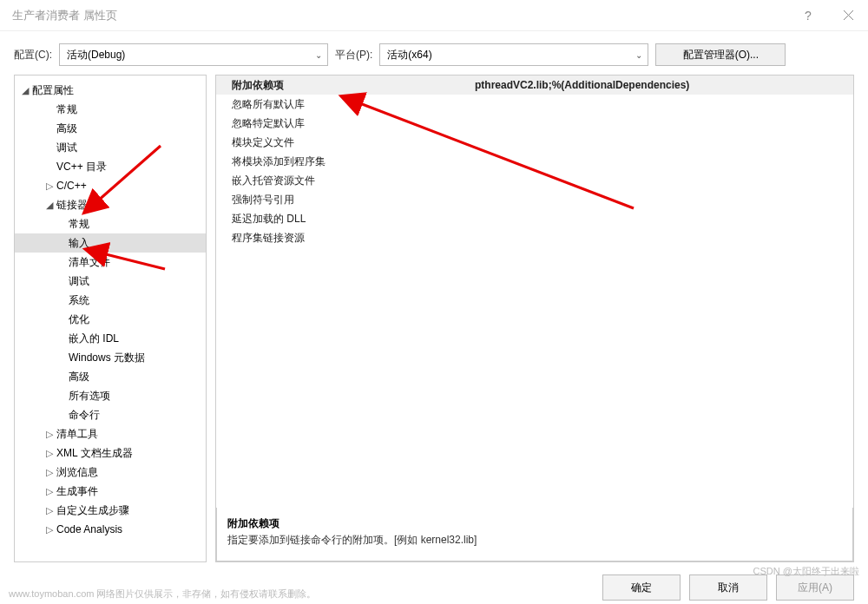  Describe the element at coordinates (94, 453) in the screenshot. I see `tree-item-label: XML 文档生成器` at that location.